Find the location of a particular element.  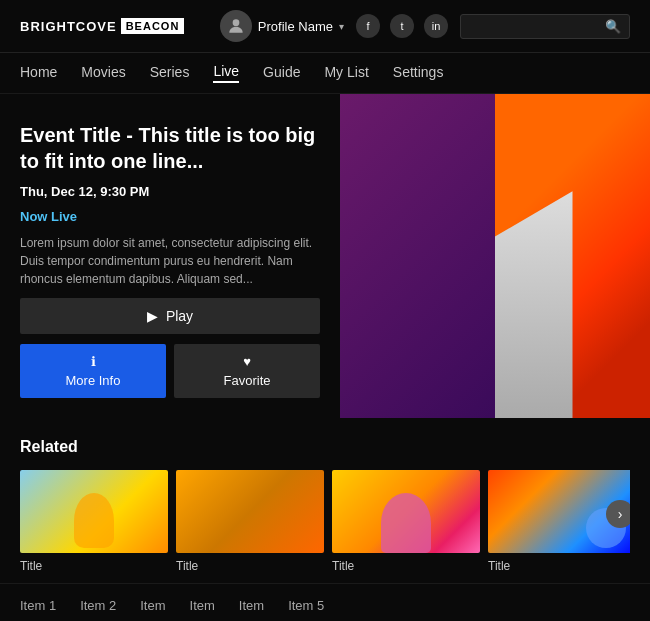

main-nav: Home Movies Series Live Guide My List Se… is located at coordinates (325, 74).